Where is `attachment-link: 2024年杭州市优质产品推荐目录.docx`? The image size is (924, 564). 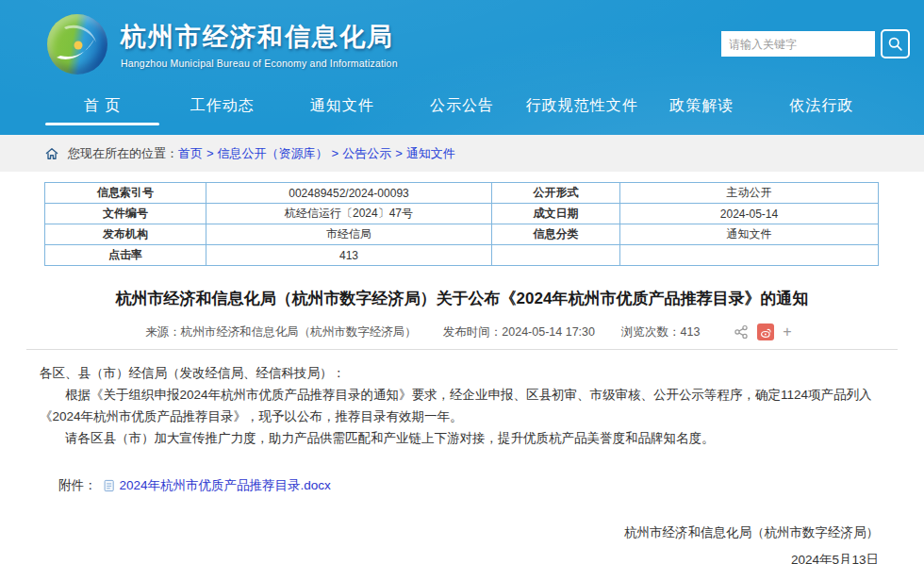
attachment-link: 2024年杭州市优质产品推荐目录.docx is located at coordinates (225, 486).